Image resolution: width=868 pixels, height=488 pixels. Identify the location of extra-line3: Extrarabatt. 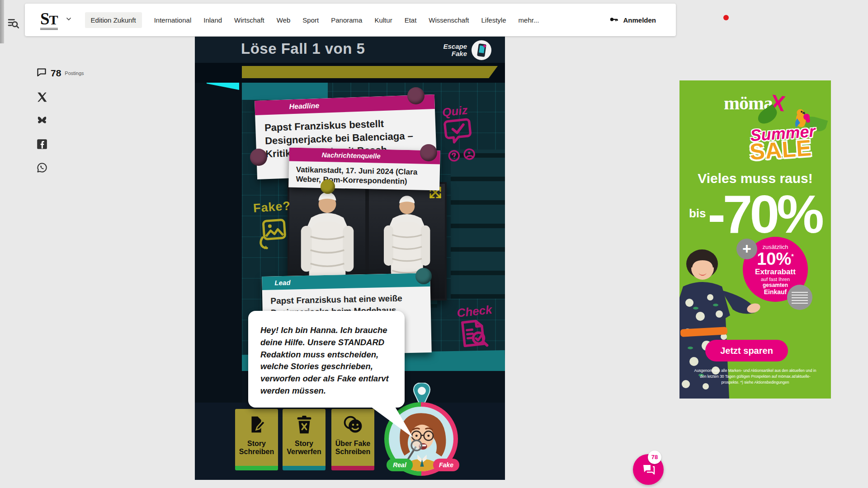
(775, 272).